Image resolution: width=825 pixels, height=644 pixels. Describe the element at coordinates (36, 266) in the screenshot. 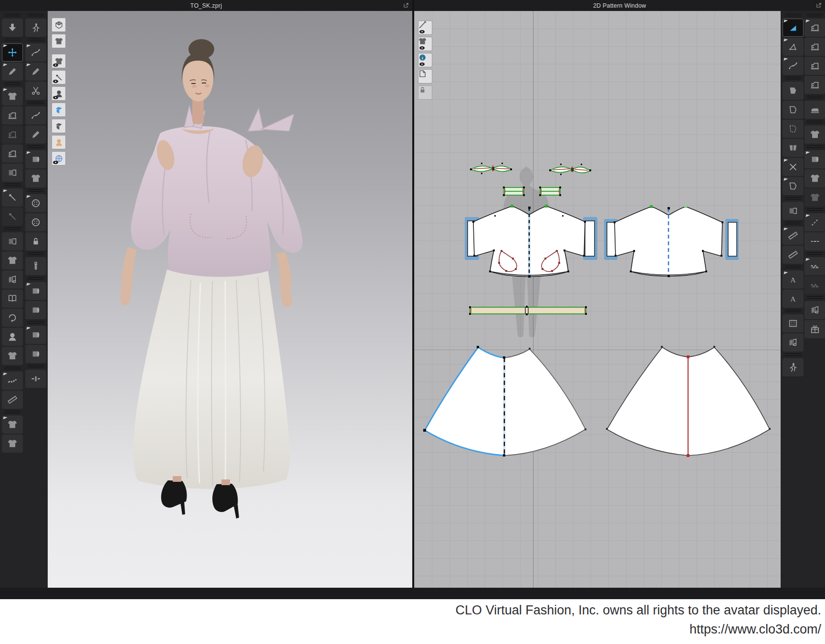

I see `zipper-icon` at that location.